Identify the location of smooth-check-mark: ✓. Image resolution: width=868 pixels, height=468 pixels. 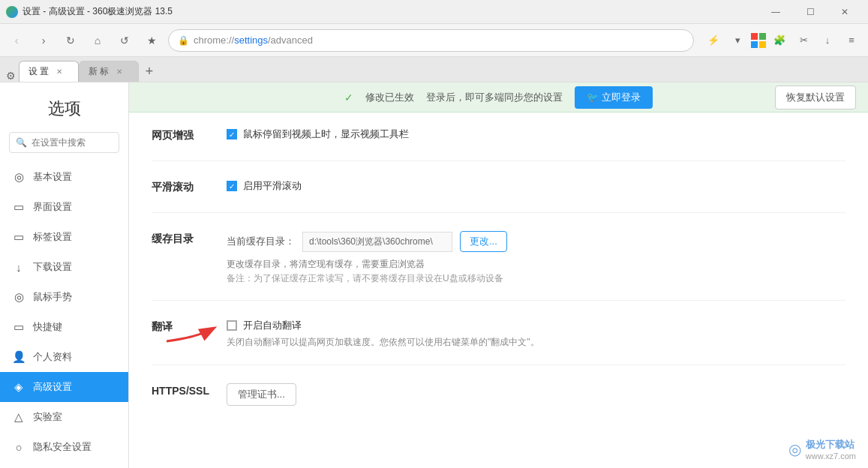
(232, 186).